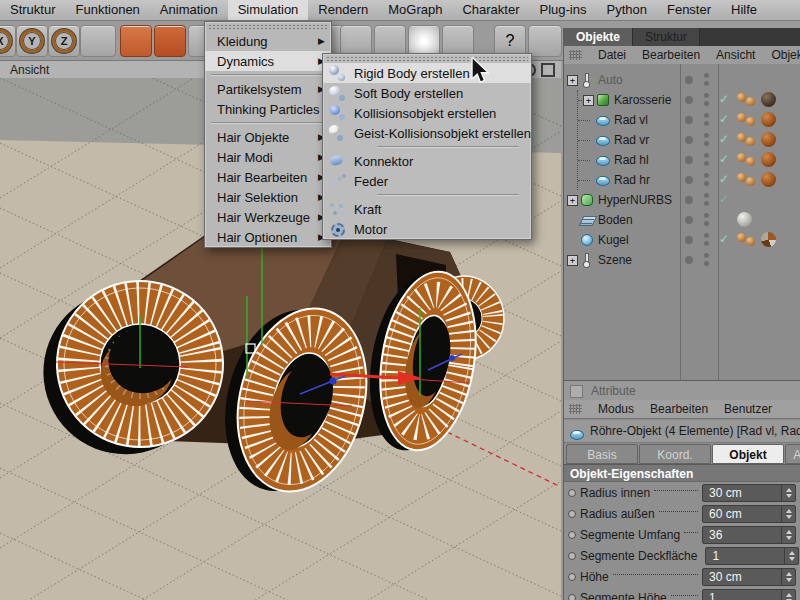 The width and height of the screenshot is (800, 600). Describe the element at coordinates (268, 137) in the screenshot. I see `dropdown-menu-item: Hair Objekte ▶` at that location.